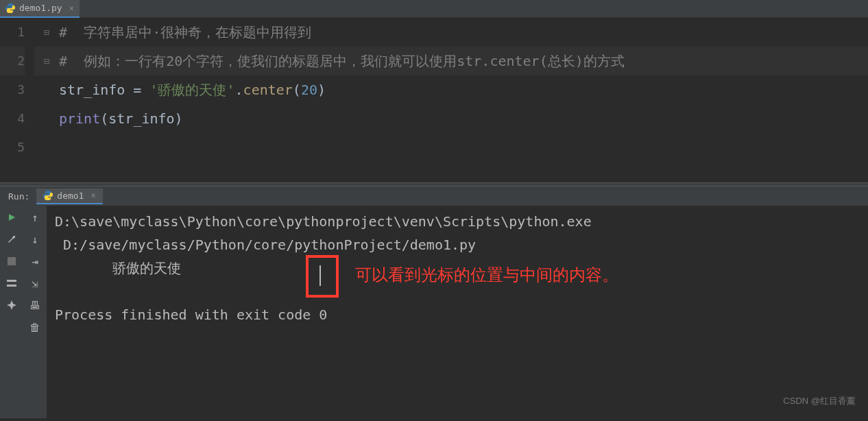  What do you see at coordinates (35, 327) in the screenshot?
I see `trash-icon: 🗑` at bounding box center [35, 327].